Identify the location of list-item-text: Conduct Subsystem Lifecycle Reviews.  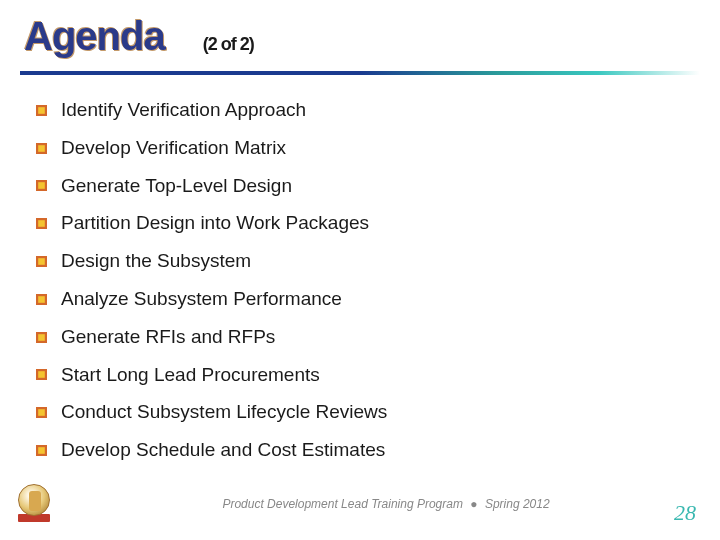
(224, 412).